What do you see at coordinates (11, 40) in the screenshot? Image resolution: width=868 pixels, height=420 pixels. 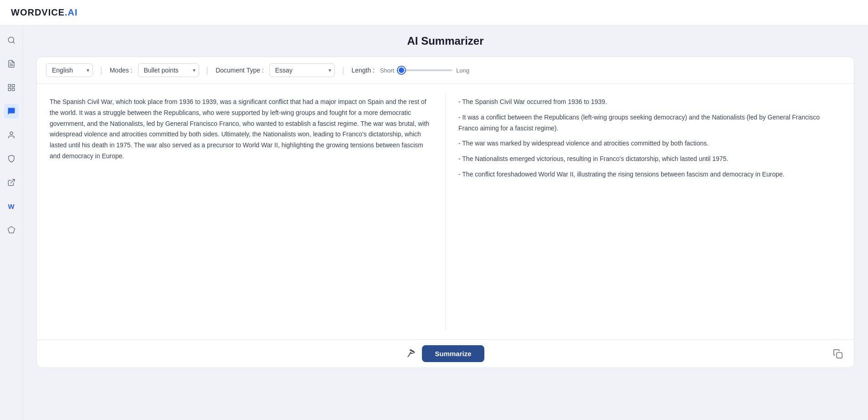 I see `sidebar-icon-search` at bounding box center [11, 40].